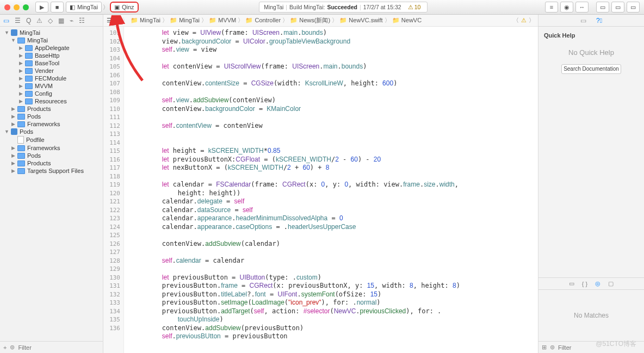  What do you see at coordinates (583, 21) in the screenshot?
I see `file-inspector-icon: ▭` at bounding box center [583, 21].